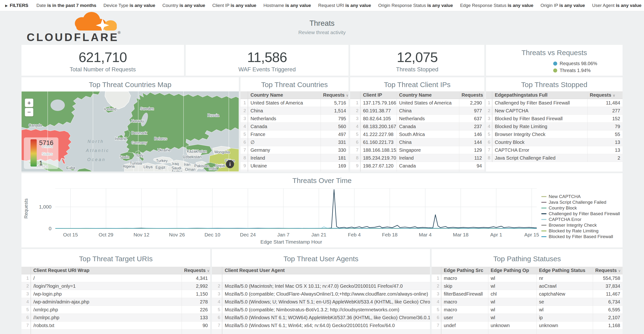 This screenshot has width=644, height=334. I want to click on table-cell: 13, so click(605, 142).